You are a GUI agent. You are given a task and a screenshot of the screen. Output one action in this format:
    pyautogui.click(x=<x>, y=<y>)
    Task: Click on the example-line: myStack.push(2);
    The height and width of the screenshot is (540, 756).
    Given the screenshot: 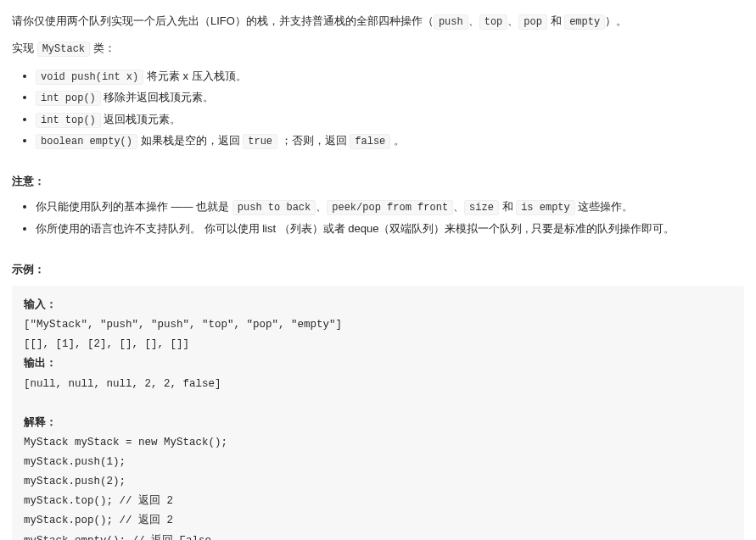 What is the action you would take?
    pyautogui.click(x=75, y=482)
    